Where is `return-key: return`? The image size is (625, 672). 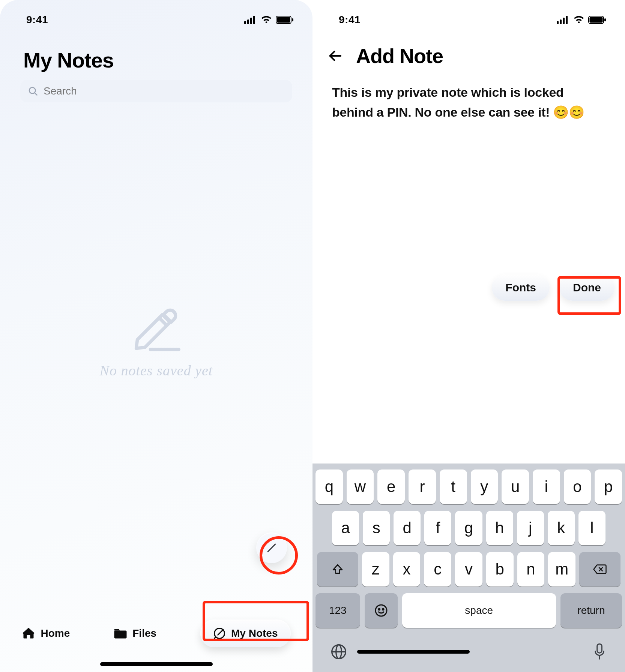
return-key: return is located at coordinates (591, 610).